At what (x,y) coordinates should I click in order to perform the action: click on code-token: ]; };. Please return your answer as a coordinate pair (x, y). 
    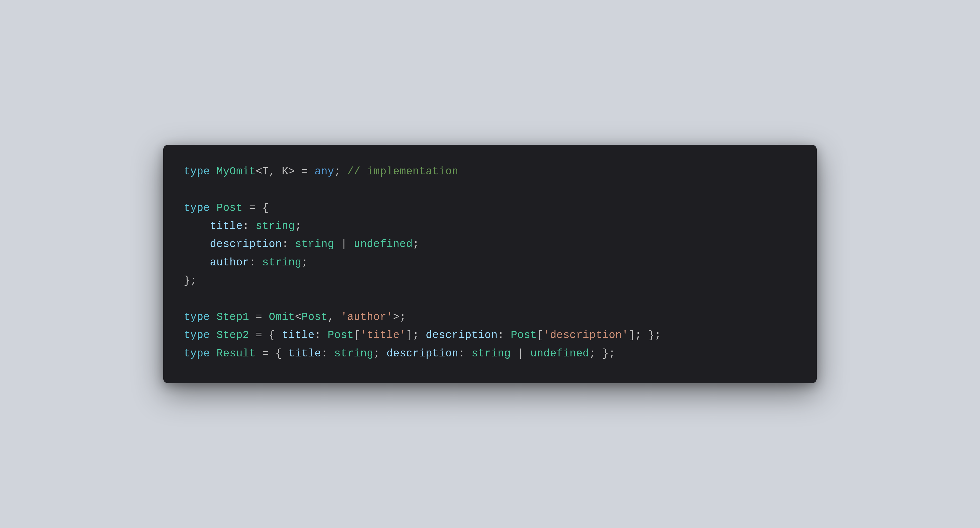
    Looking at the image, I should click on (645, 335).